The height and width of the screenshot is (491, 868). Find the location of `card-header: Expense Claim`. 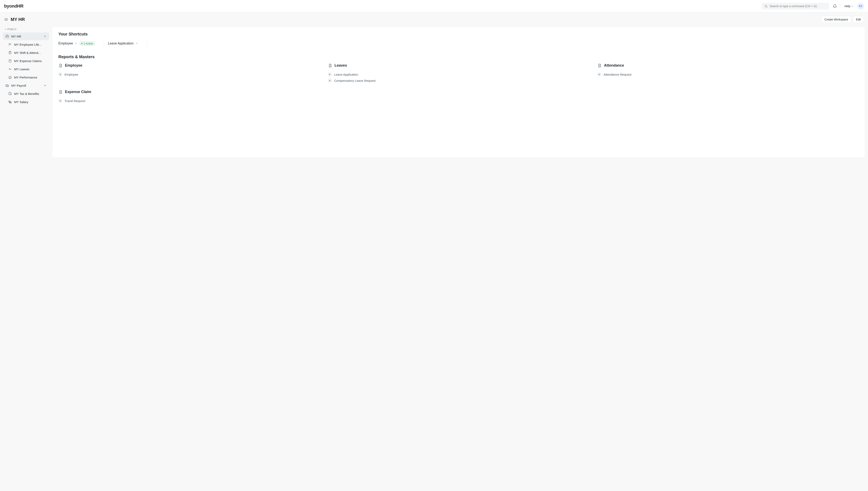

card-header: Expense Claim is located at coordinates (189, 92).